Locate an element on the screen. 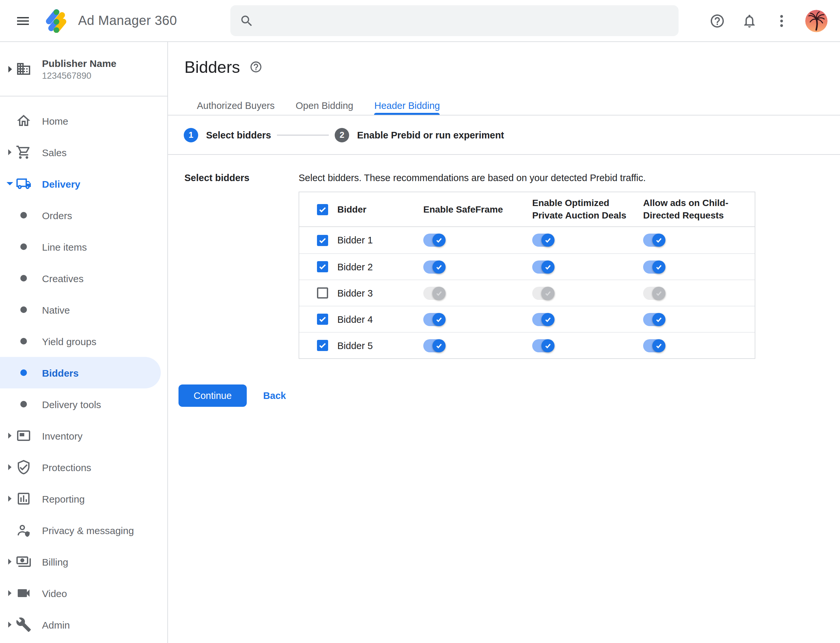 The width and height of the screenshot is (840, 643). table-row: Bidder 4 is located at coordinates (527, 319).